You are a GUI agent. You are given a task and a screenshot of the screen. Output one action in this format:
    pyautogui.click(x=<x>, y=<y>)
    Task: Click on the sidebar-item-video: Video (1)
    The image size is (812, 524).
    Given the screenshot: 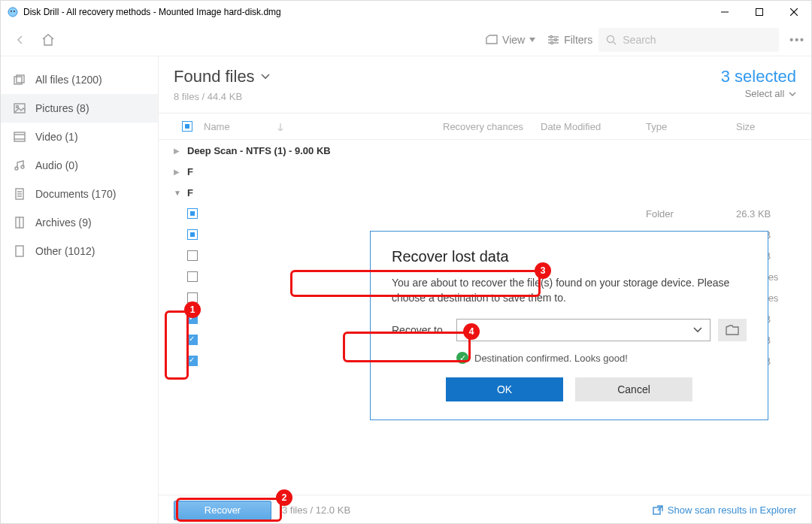 What is the action you would take?
    pyautogui.click(x=80, y=137)
    